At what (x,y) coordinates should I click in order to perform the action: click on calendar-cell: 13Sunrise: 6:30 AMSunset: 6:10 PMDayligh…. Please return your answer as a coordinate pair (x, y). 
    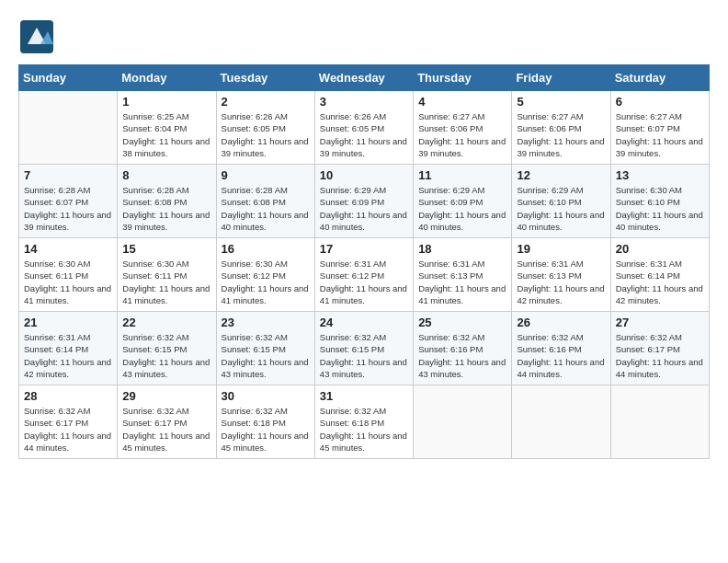
    Looking at the image, I should click on (660, 201).